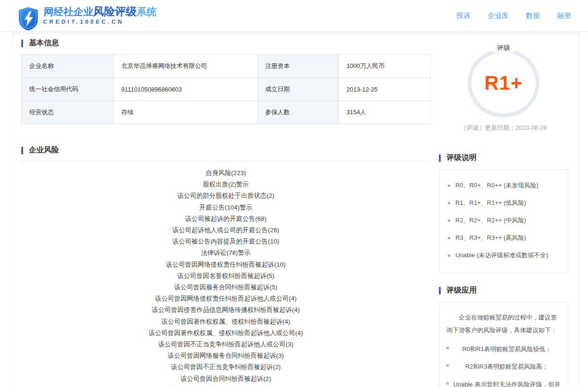 This screenshot has height=387, width=588. I want to click on risk-item: 该公司曾因侵害商标权纠纷而被起诉(2), so click(226, 386).